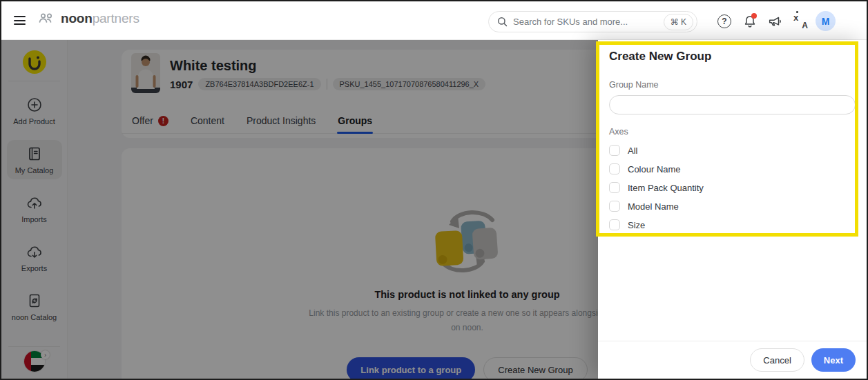  Describe the element at coordinates (88, 19) in the screenshot. I see `brand-logo: noonpartners` at that location.